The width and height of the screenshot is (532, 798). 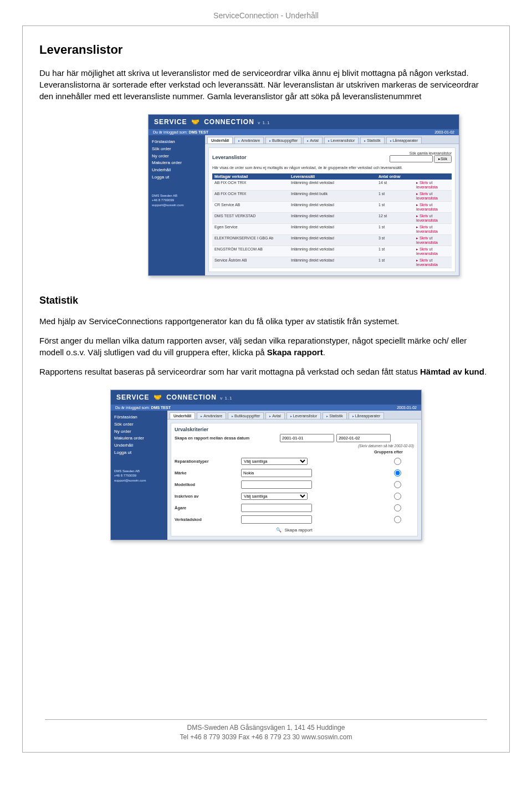 What do you see at coordinates (332, 241) in the screenshot?
I see `table-row: ELEKTRONIKSERVICE I GBG AbInlämning dire…` at bounding box center [332, 241].